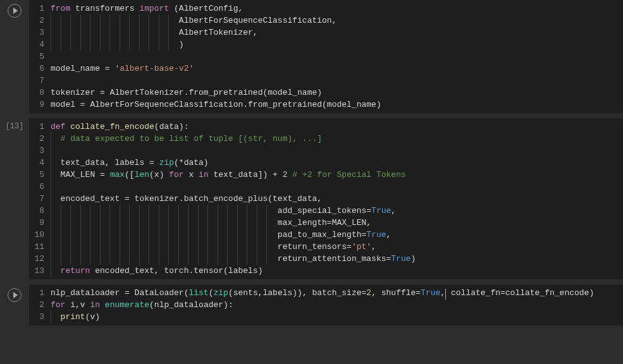 The height and width of the screenshot is (364, 623). I want to click on line-number-gutter: 12345678910111213, so click(40, 198).